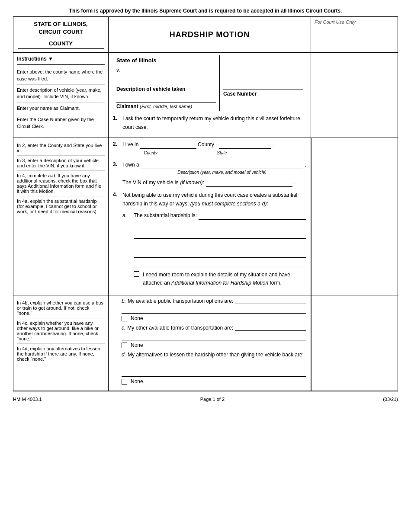  I want to click on bottom-instr-4b: In 4b, explain whether you can use a bus…, so click(61, 308).